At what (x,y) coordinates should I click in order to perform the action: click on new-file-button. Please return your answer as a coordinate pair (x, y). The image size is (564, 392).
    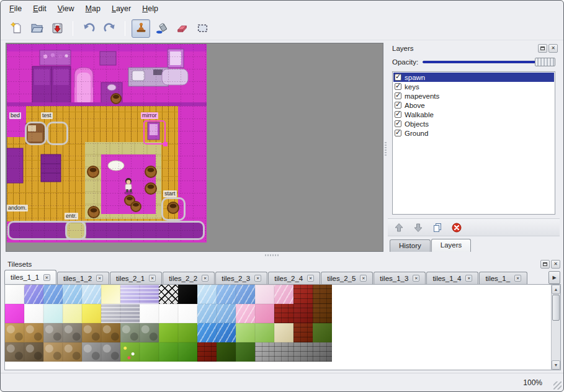
    Looking at the image, I should click on (16, 29).